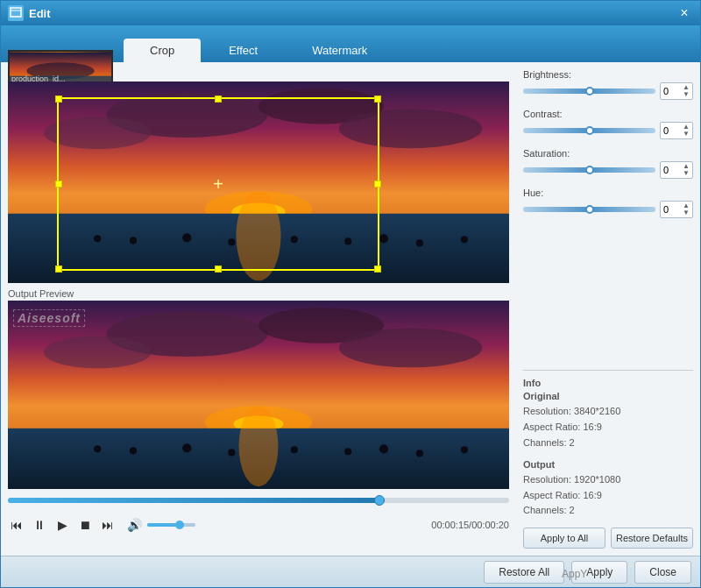  I want to click on saturation-control: Saturation: 0 ▲ ▼, so click(608, 163).